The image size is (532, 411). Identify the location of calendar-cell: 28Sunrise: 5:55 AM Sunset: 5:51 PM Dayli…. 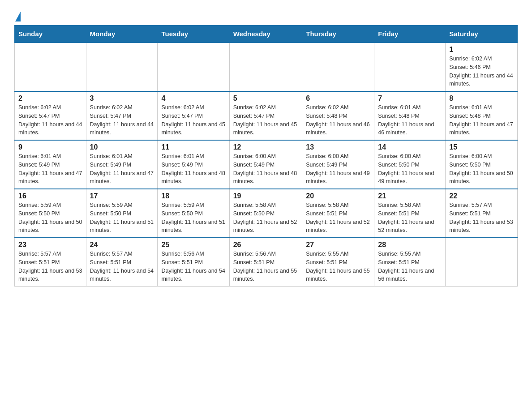
(410, 262).